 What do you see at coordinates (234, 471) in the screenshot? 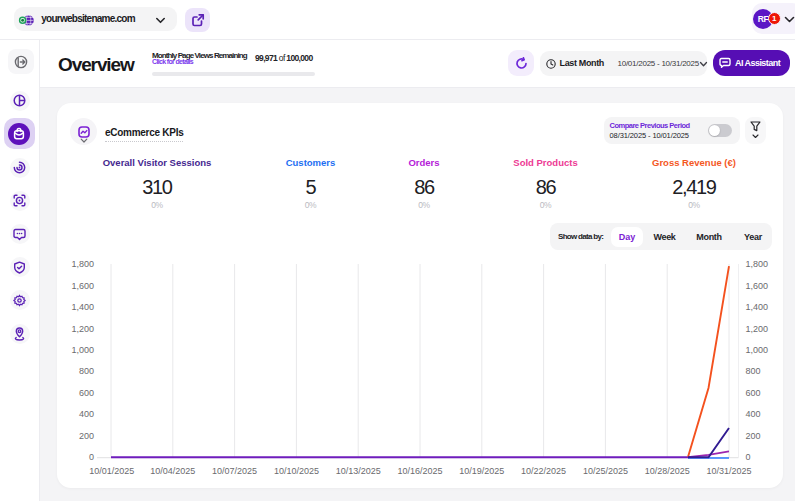
I see `svg-text: 10/07/2025` at bounding box center [234, 471].